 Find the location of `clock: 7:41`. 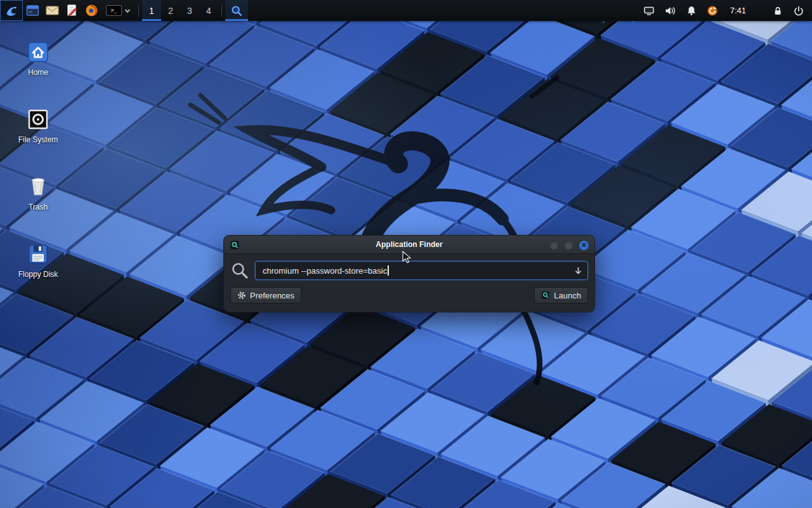

clock: 7:41 is located at coordinates (738, 10).